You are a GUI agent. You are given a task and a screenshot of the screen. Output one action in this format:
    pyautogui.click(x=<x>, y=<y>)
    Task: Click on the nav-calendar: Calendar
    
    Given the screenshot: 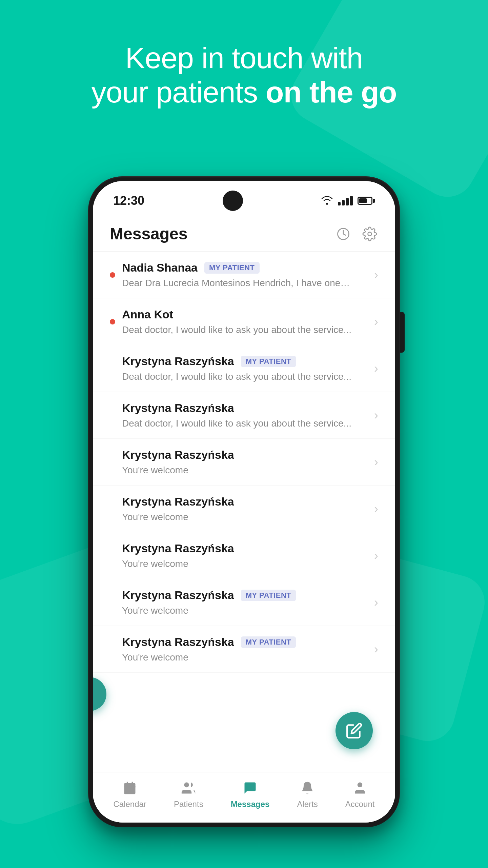 What is the action you would take?
    pyautogui.click(x=130, y=794)
    